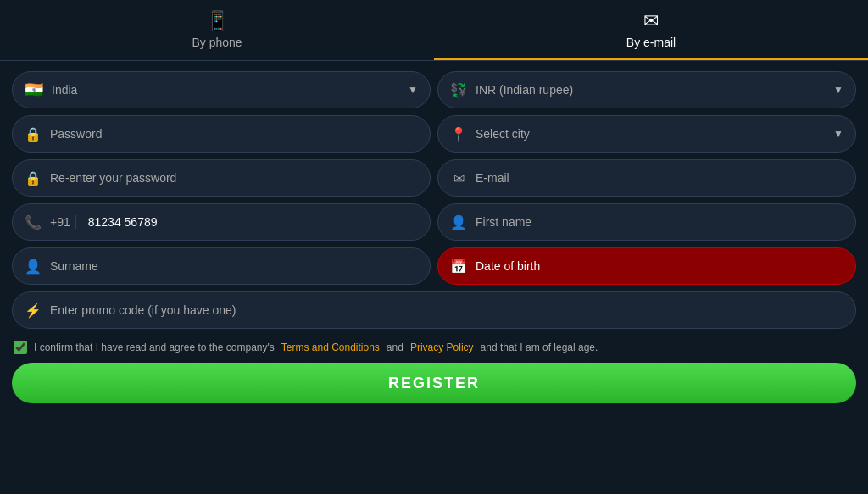  Describe the element at coordinates (395, 347) in the screenshot. I see `terms-label-mid: and` at that location.